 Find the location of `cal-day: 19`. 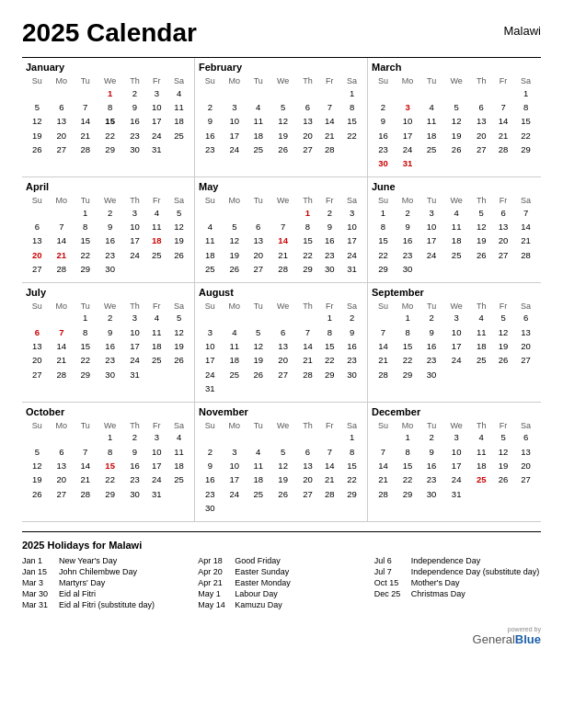

cal-day: 19 is located at coordinates (235, 256).